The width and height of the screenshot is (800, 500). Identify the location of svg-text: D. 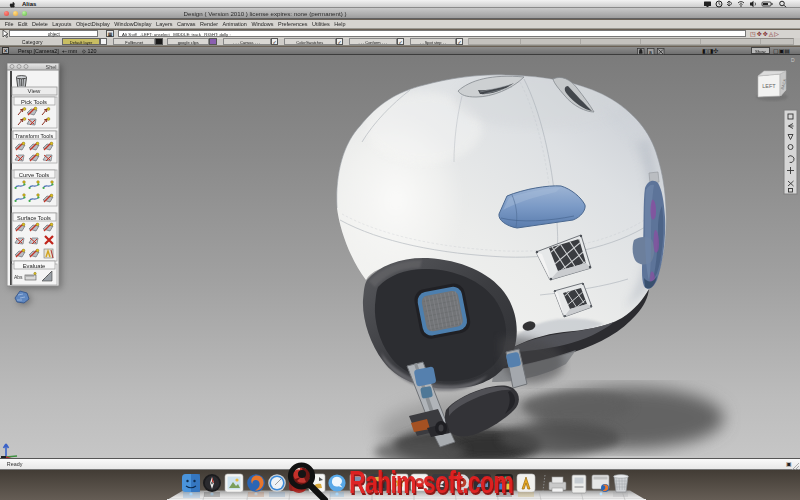
(793, 60).